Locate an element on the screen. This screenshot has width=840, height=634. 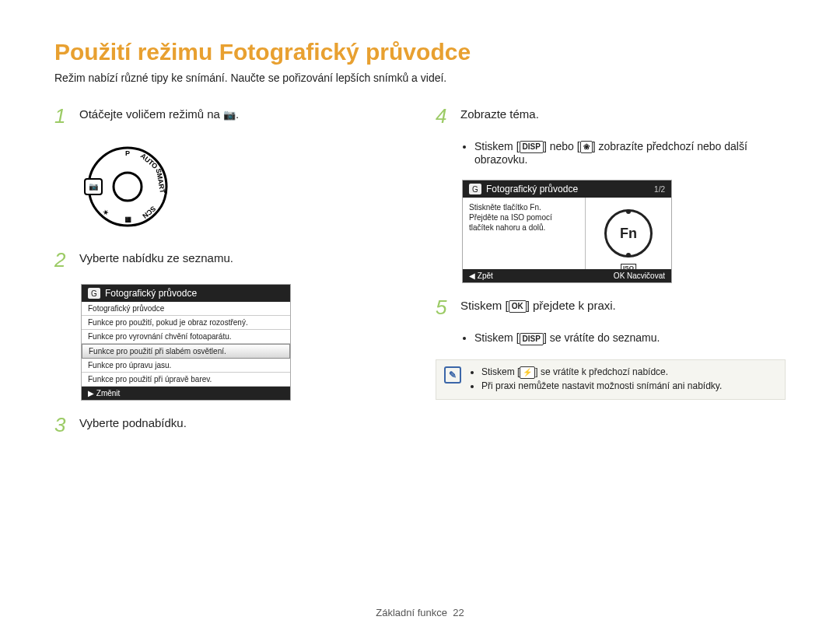
svg-text: P is located at coordinates (128, 153).